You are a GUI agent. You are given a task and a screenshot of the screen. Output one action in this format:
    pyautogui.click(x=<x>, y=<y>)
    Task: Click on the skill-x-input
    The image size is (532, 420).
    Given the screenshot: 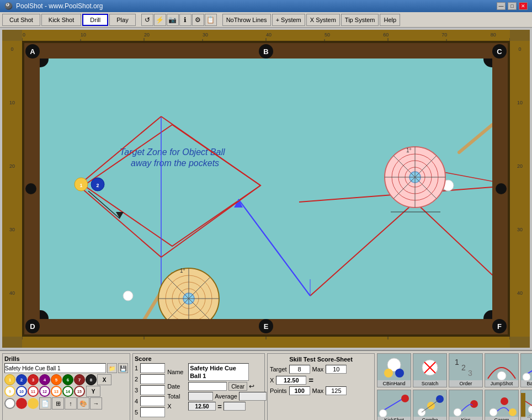 What is the action you would take?
    pyautogui.click(x=291, y=380)
    